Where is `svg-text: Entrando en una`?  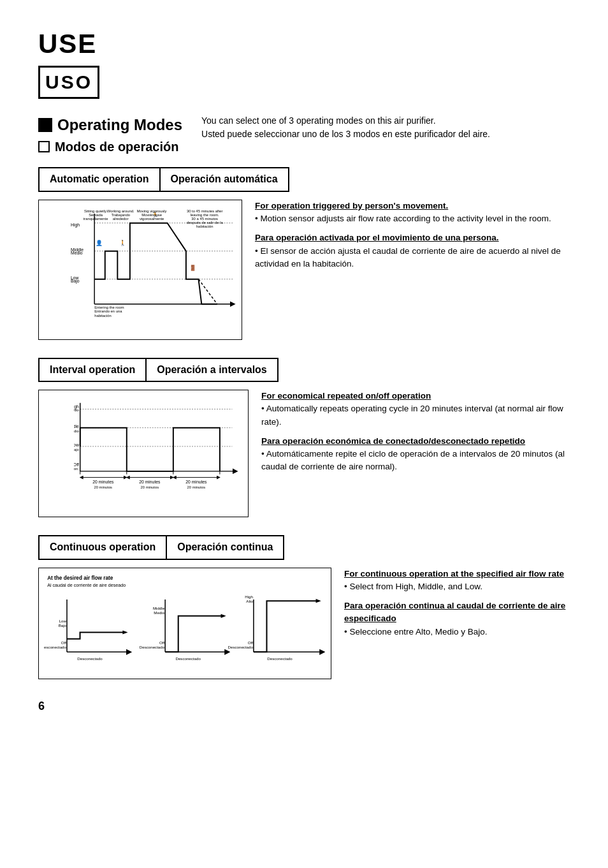
svg-text: Entrando en una is located at coordinates (108, 311).